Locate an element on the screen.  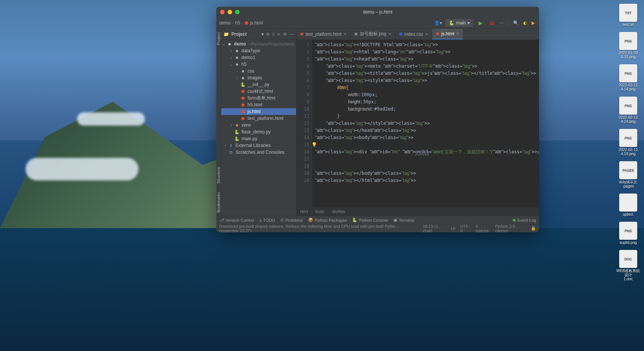
tree-item: ⬢form表单.html is located at coordinates (259, 98).